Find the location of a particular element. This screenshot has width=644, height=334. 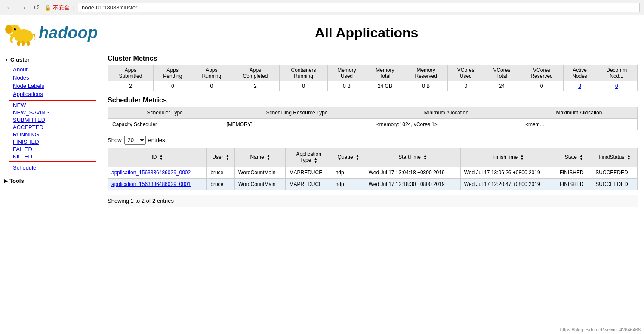

filter-accepted: ACCEPTED is located at coordinates (52, 127).